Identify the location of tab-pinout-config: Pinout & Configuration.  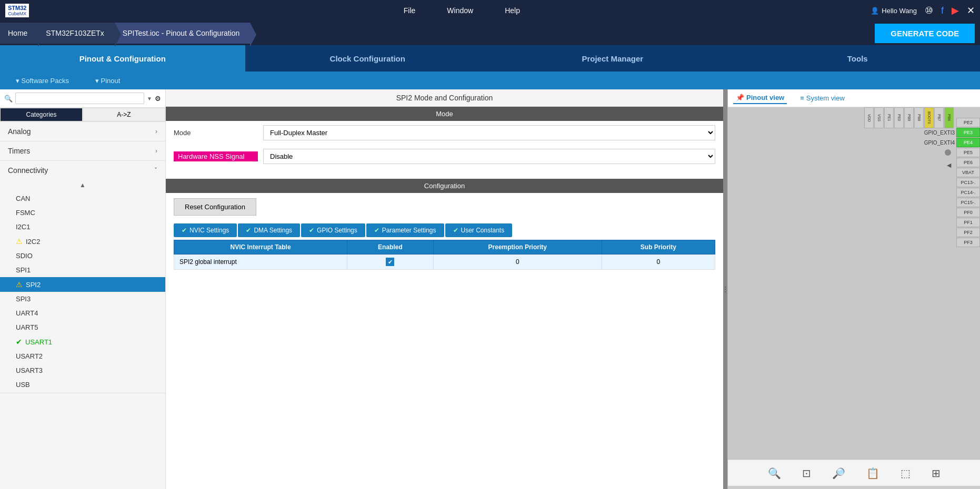
(123, 58).